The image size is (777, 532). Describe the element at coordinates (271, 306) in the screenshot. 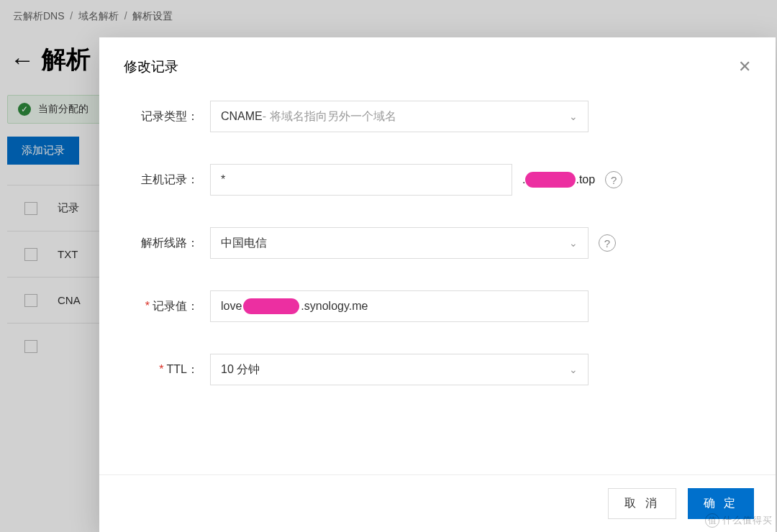

I see `redacted-value` at that location.